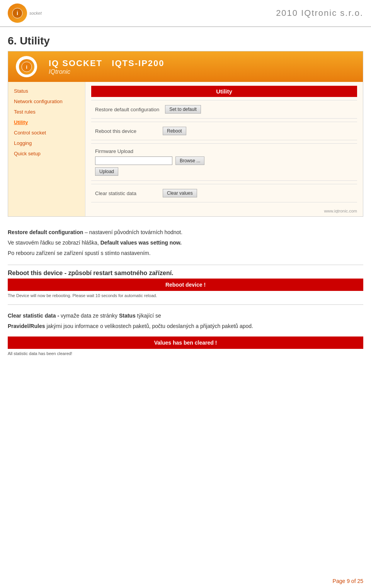 This screenshot has width=371, height=588. What do you see at coordinates (141, 243) in the screenshot?
I see `restore-bold-text: Default values was setting now.` at bounding box center [141, 243].